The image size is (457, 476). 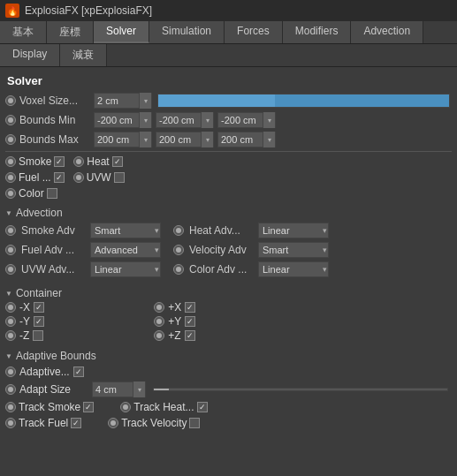 What do you see at coordinates (139, 389) in the screenshot?
I see `adapt-size-arrow: ▾` at bounding box center [139, 389].